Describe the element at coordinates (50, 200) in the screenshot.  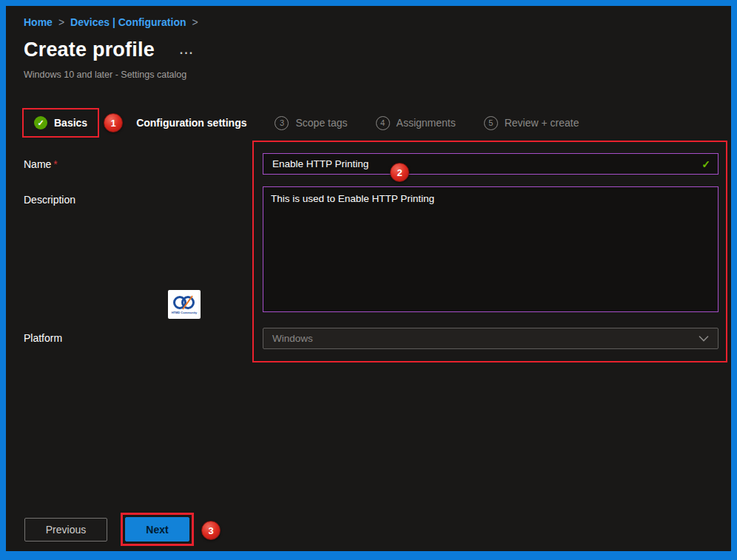
I see `description-label: Description` at that location.